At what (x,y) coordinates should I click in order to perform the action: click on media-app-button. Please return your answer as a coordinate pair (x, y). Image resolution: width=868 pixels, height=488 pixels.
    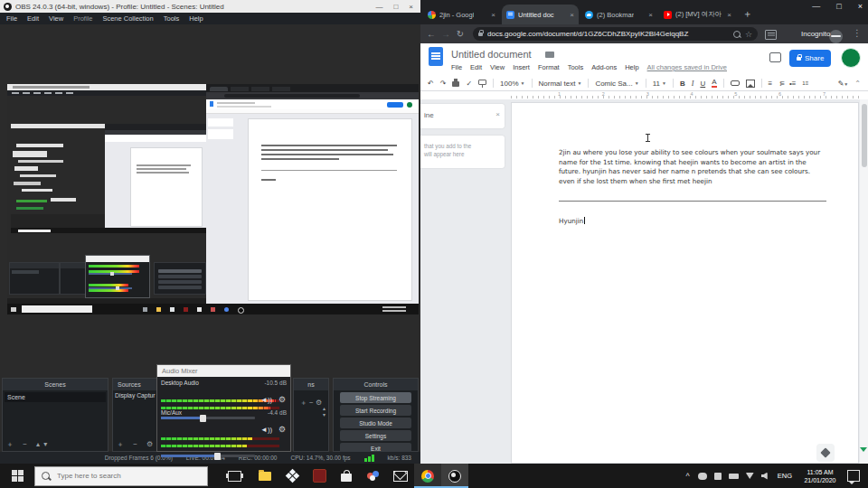
    Looking at the image, I should click on (319, 475).